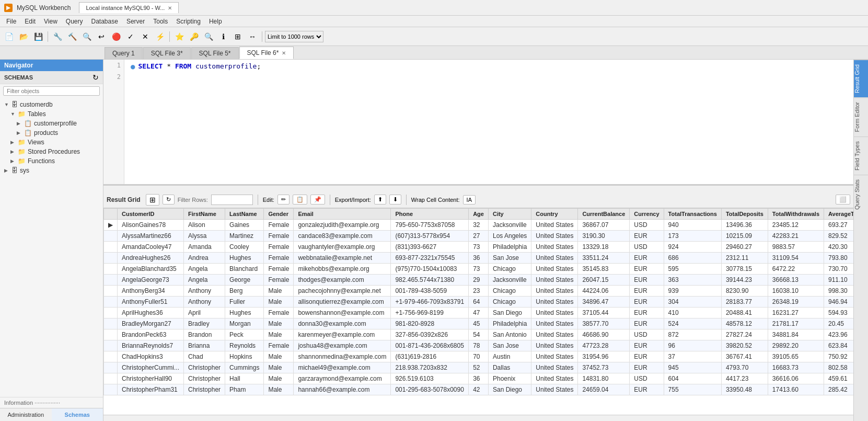 Image resolution: width=868 pixels, height=421 pixels. I want to click on right-panel-field-types: Field Types, so click(861, 156).